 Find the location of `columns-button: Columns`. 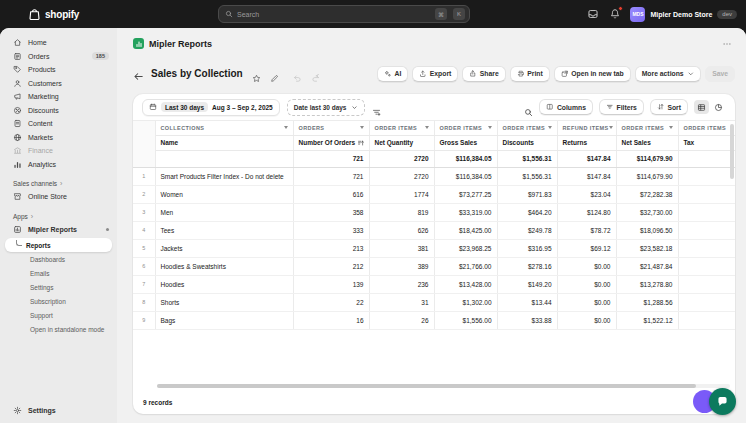

columns-button: Columns is located at coordinates (566, 107).